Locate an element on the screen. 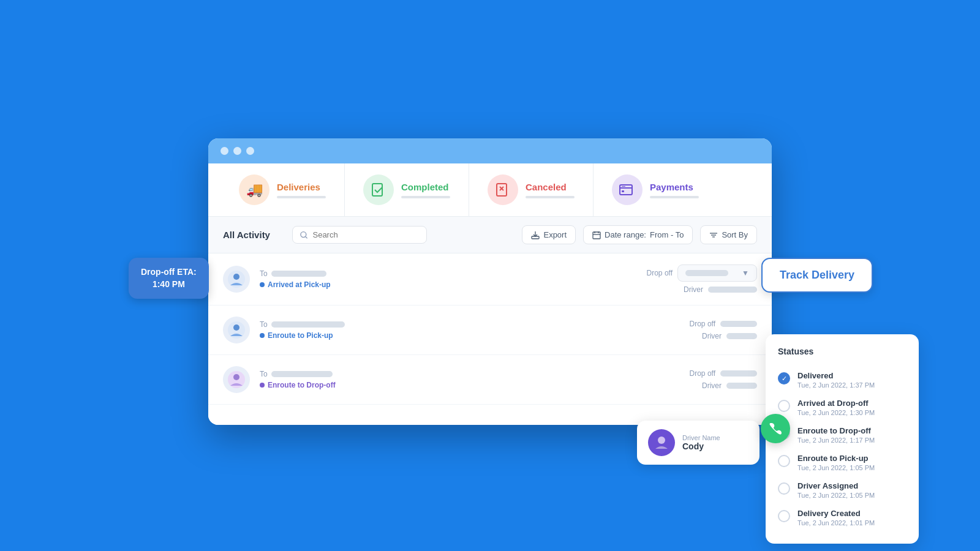 Image resolution: width=980 pixels, height=551 pixels. toolbar: All Activity Export is located at coordinates (490, 235).